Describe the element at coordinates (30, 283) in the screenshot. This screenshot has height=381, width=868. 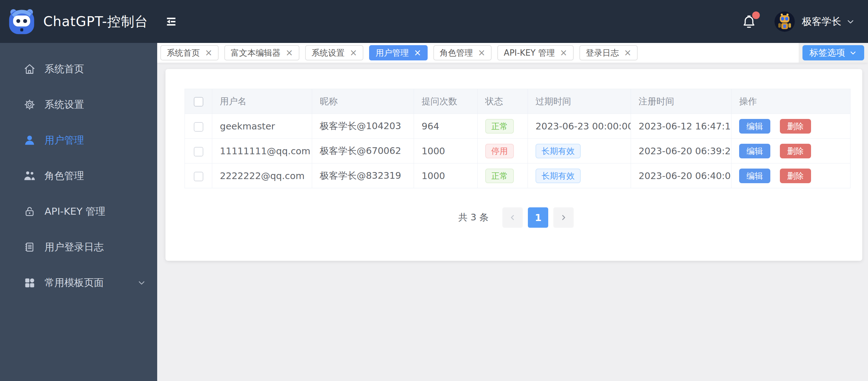
I see `grid-icon` at that location.